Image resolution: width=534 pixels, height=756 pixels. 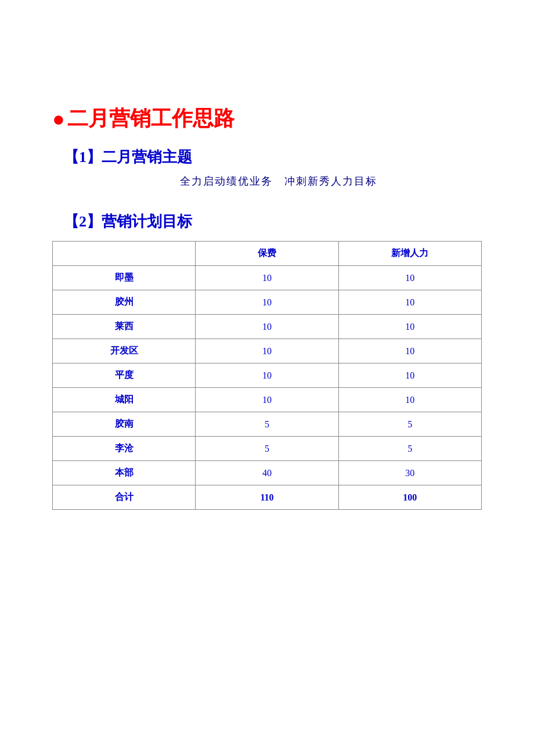 I want to click on main-title: ● 二月营销工作思路, so click(x=267, y=118).